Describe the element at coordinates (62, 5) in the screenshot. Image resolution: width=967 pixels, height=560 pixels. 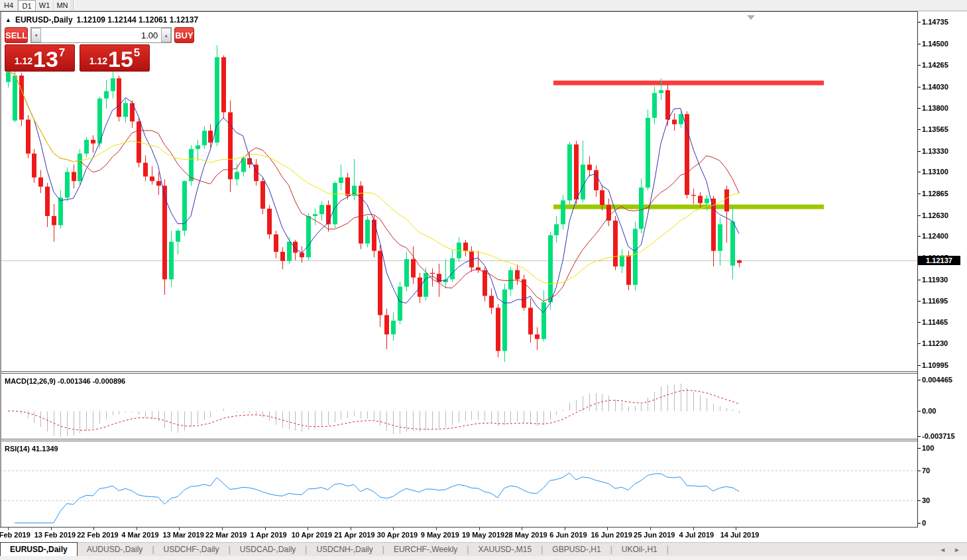
I see `timeframe-button-mn: MN` at that location.